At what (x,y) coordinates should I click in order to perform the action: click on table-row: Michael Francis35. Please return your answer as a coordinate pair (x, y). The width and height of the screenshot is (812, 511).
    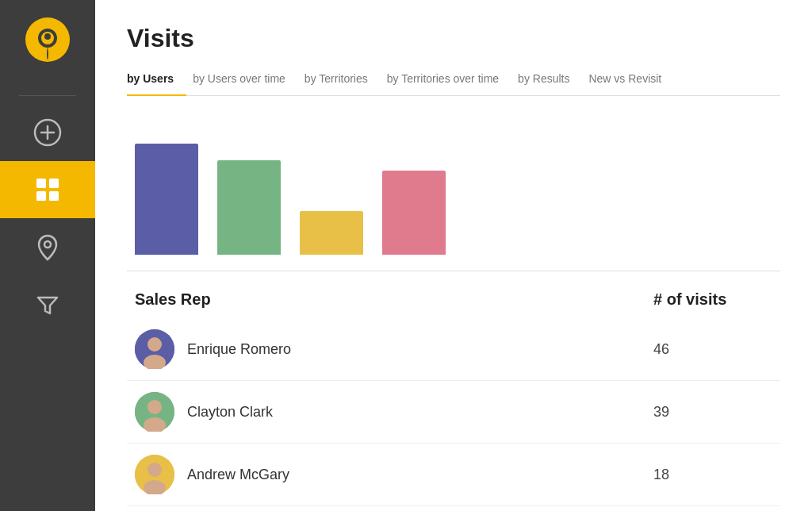
    Looking at the image, I should click on (454, 509).